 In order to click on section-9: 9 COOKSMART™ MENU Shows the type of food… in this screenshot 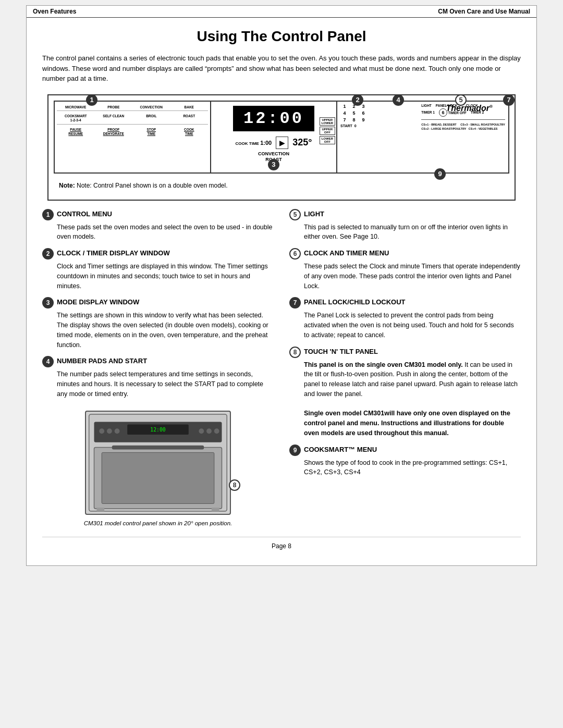, I will do `click(405, 461)`.